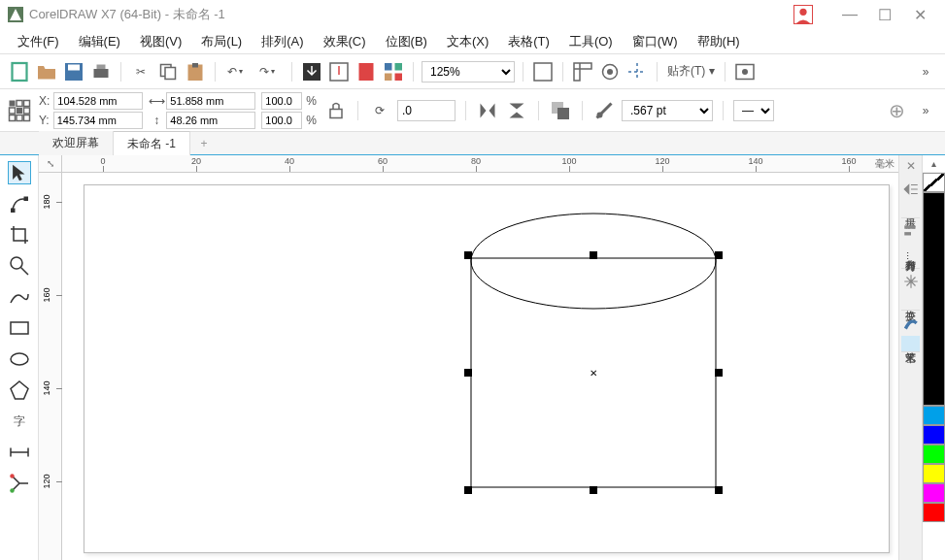 Image resolution: width=945 pixels, height=560 pixels. I want to click on zoom-tool, so click(19, 266).